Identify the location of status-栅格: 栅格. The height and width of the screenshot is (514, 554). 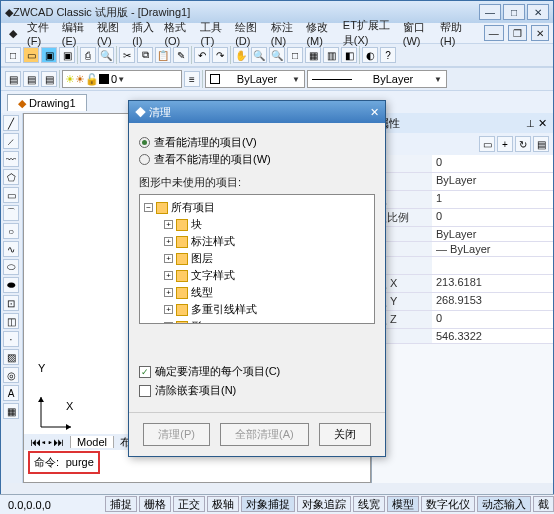
(155, 504).